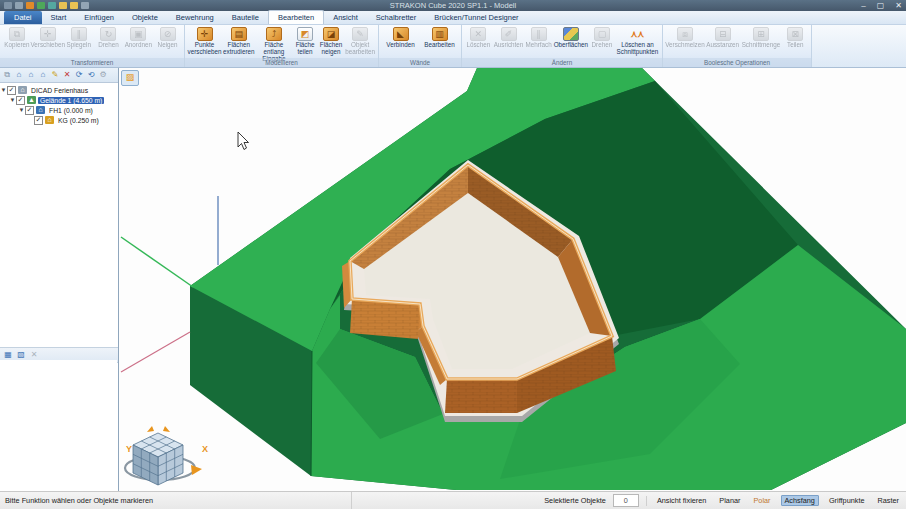 The height and width of the screenshot is (509, 906). What do you see at coordinates (59, 100) in the screenshot?
I see `tree-item-gelaende: ▼ ✓ ▲ Gelände 1 (4.650 m)` at bounding box center [59, 100].